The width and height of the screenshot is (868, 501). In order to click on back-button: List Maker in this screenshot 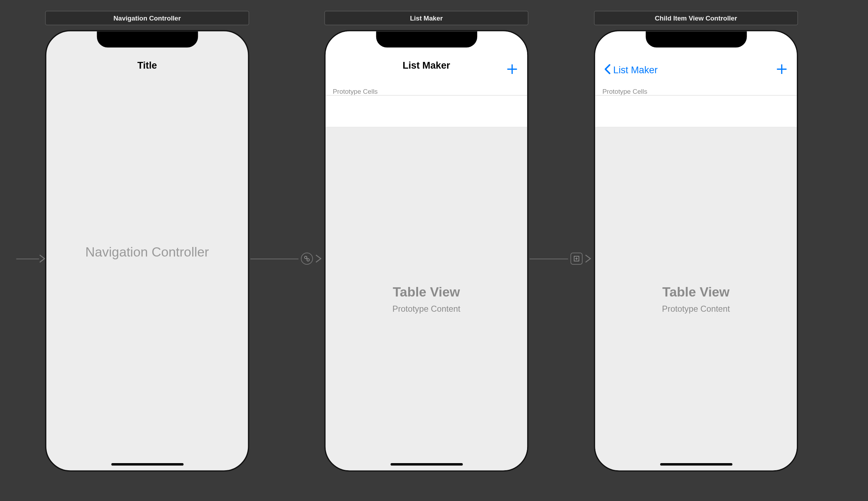, I will do `click(631, 70)`.